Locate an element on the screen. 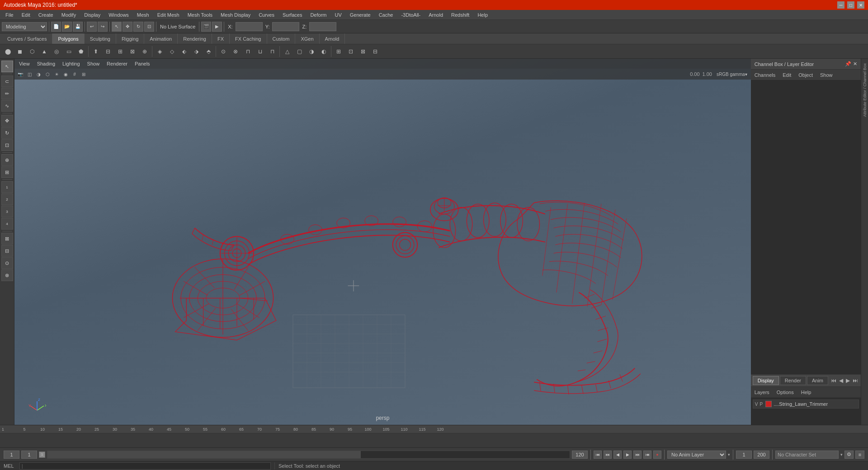 The image size is (868, 470). maximize-button: □ is located at coordinates (851, 5).